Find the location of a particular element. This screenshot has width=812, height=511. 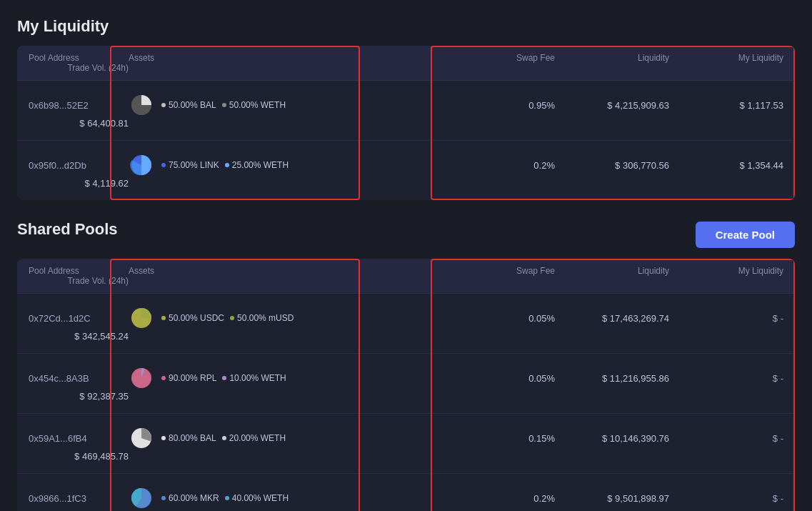

my-liquidity-value: $ 1,354.44 is located at coordinates (726, 166).